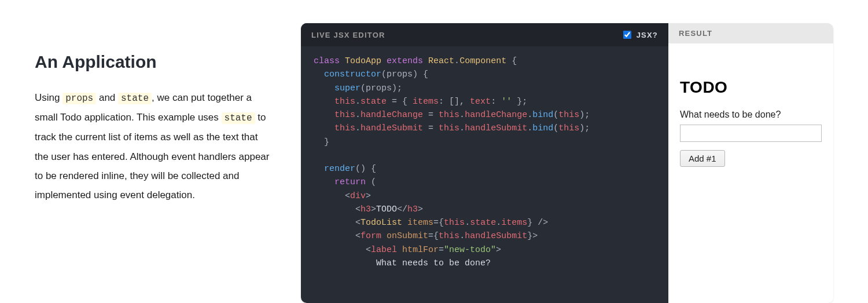  What do you see at coordinates (751, 115) in the screenshot?
I see `todo-label: What needs to be done?` at bounding box center [751, 115].